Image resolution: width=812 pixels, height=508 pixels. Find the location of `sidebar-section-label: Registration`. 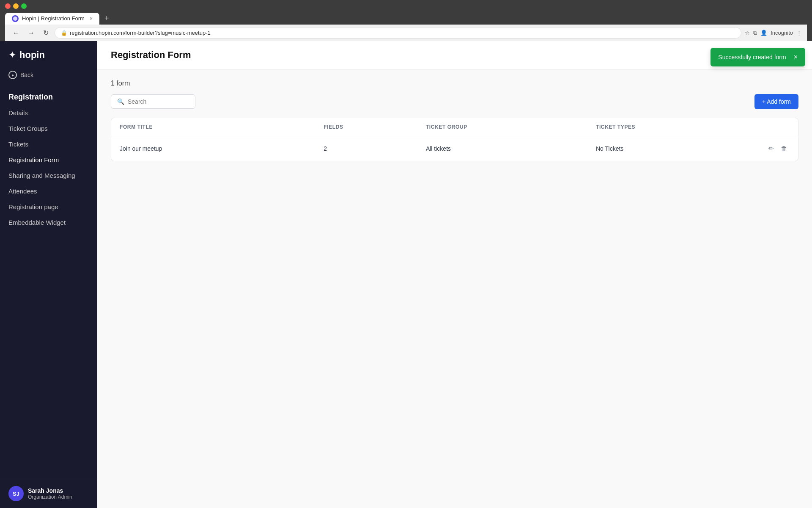

sidebar-section-label: Registration is located at coordinates (49, 96).